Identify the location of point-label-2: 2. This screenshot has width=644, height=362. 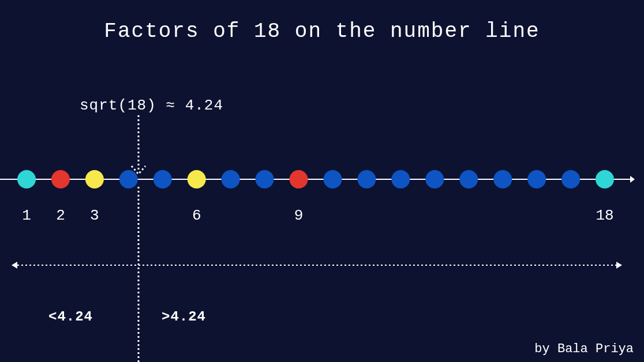
(61, 216).